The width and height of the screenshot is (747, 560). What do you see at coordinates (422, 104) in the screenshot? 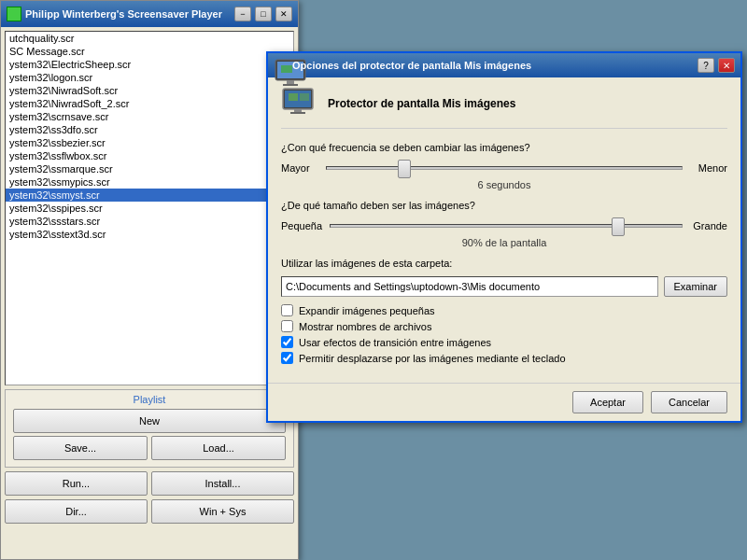
I see `dialog-header-text: Protector de pantalla Mis imágenes` at bounding box center [422, 104].